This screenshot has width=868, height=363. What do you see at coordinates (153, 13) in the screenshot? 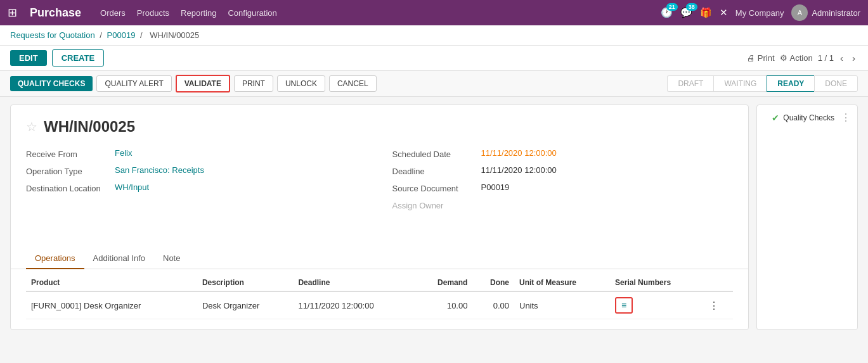
I see `menu-products: Products` at bounding box center [153, 13].